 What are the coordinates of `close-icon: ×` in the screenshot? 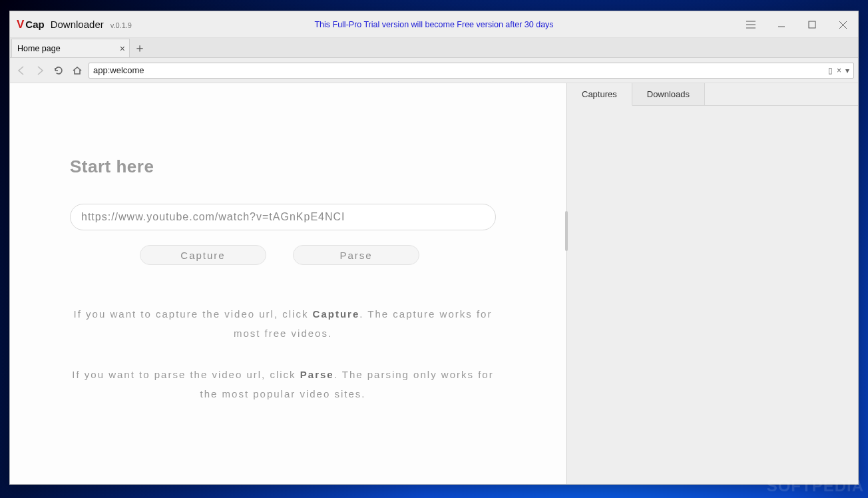 It's located at (122, 49).